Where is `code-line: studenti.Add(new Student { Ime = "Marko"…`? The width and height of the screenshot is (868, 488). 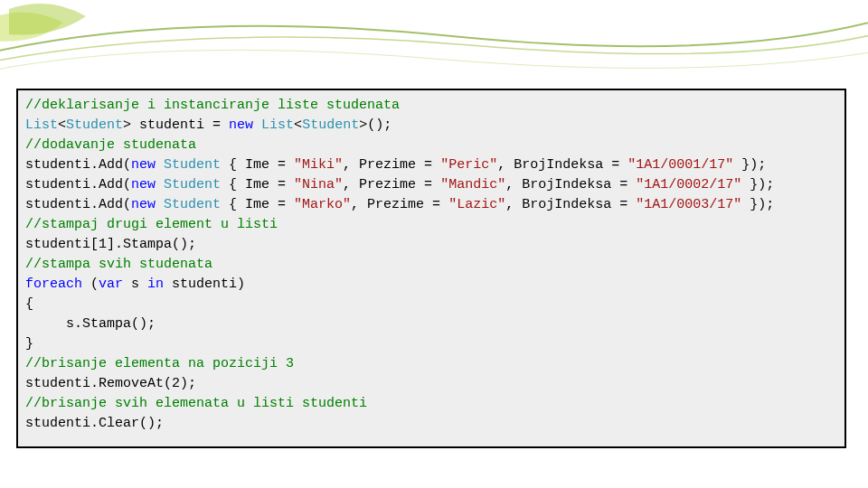 code-line: studenti.Add(new Student { Ime = "Marko"… is located at coordinates (431, 205).